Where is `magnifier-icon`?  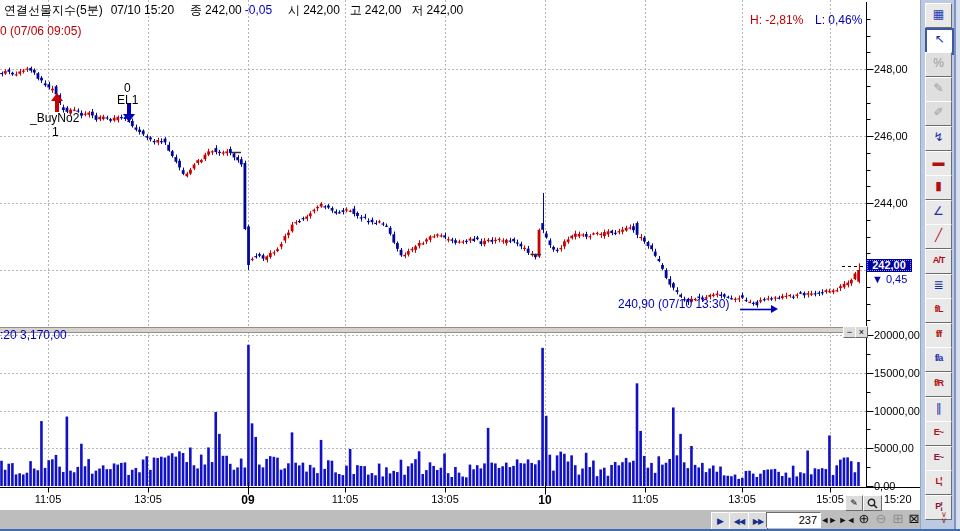 magnifier-icon is located at coordinates (872, 504).